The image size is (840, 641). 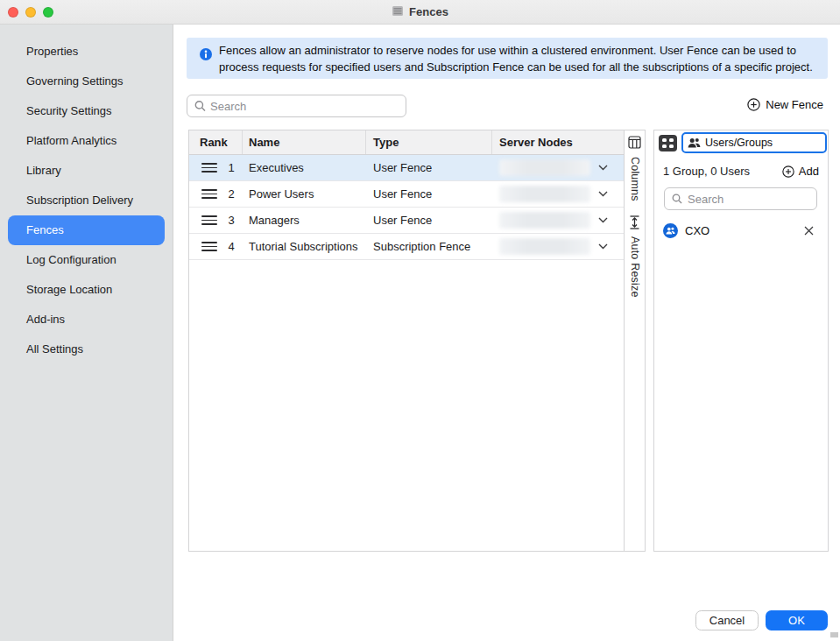 What do you see at coordinates (634, 224) in the screenshot?
I see `auto-resize-icon` at bounding box center [634, 224].